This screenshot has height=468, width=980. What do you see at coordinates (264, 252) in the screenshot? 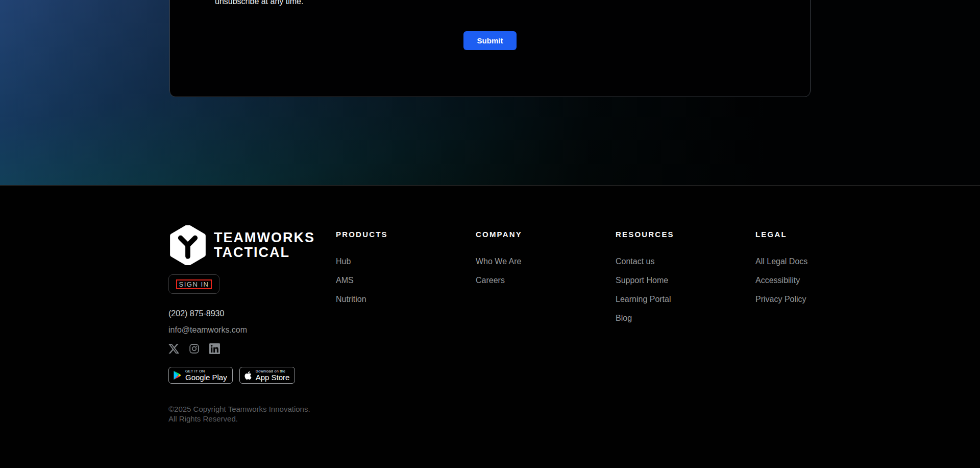
I see `logo-line-2: TACTICAL` at bounding box center [264, 252].